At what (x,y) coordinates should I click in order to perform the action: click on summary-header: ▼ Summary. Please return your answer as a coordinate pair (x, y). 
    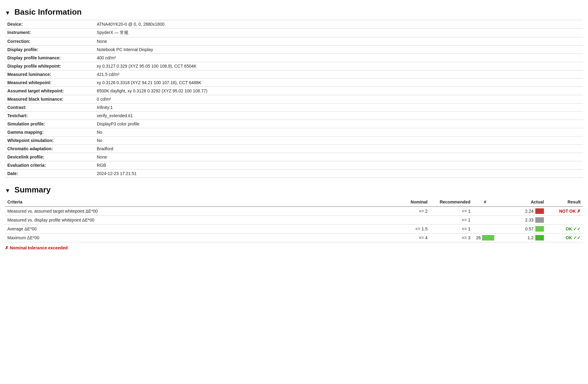
    Looking at the image, I should click on (294, 190).